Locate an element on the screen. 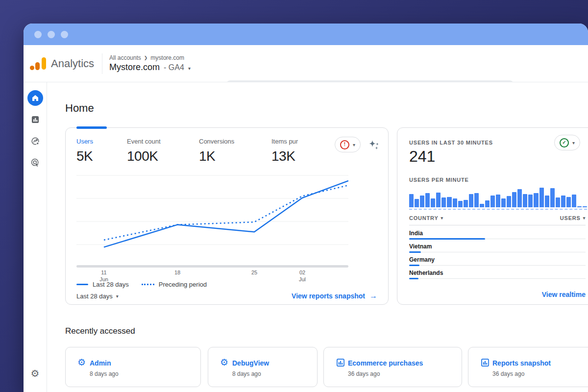 The image size is (588, 392). nav-explore-button is located at coordinates (35, 141).